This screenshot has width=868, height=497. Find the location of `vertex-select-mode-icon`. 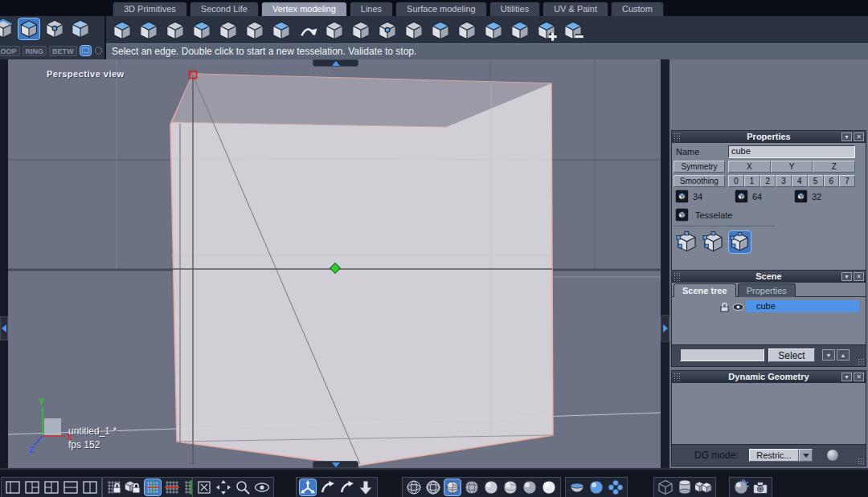

vertex-select-mode-icon is located at coordinates (55, 29).